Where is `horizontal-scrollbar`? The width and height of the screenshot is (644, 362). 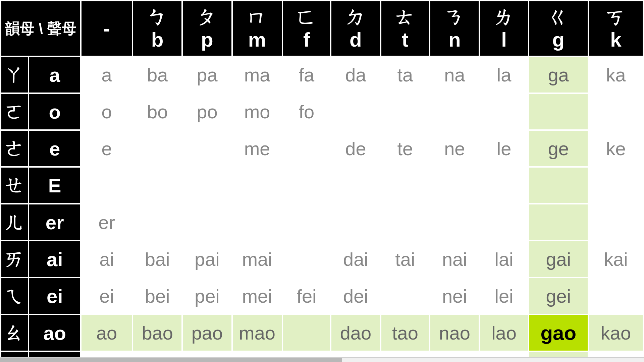 horizontal-scrollbar is located at coordinates (322, 360).